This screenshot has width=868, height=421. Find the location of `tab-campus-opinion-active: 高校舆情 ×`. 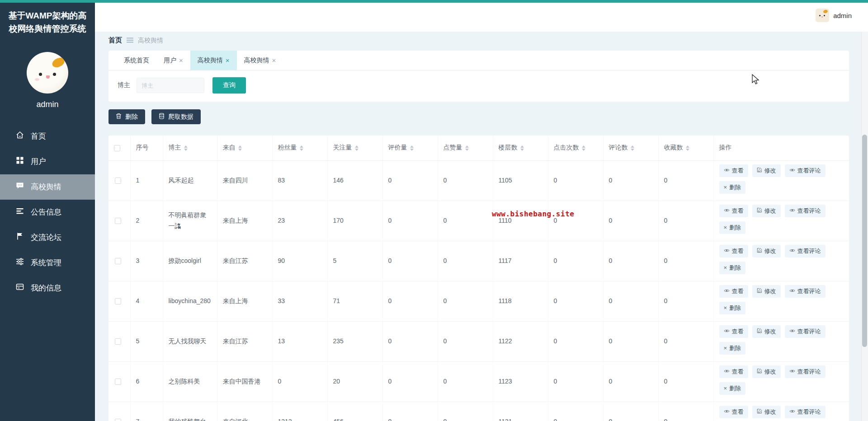

tab-campus-opinion-active: 高校舆情 × is located at coordinates (213, 61).